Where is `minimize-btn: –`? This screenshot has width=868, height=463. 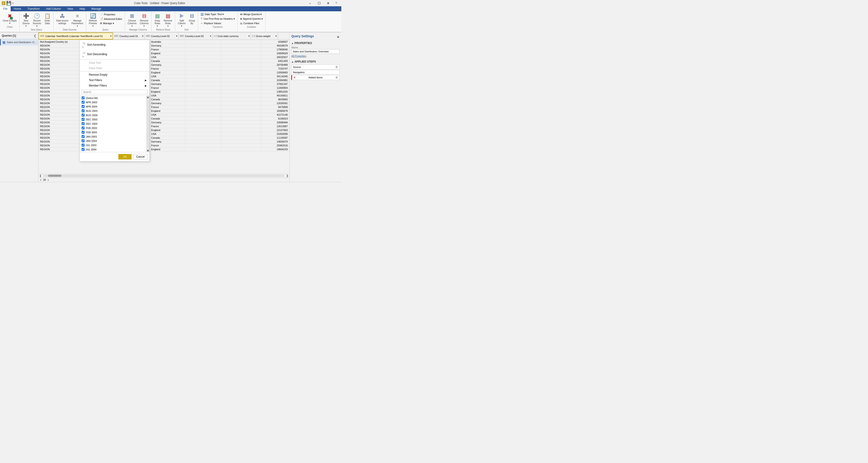
minimize-btn: – is located at coordinates (310, 3).